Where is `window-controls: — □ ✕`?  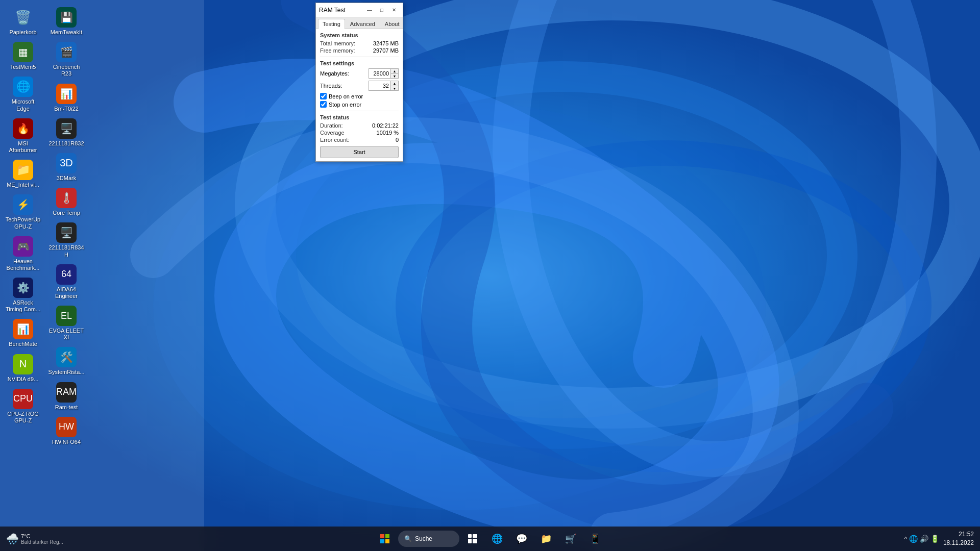
window-controls: — □ ✕ is located at coordinates (382, 10).